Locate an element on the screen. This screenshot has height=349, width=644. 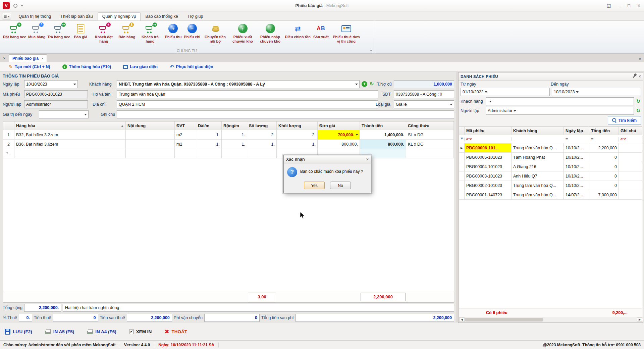
print-a5-button: IN A5 (F5) is located at coordinates (60, 332).